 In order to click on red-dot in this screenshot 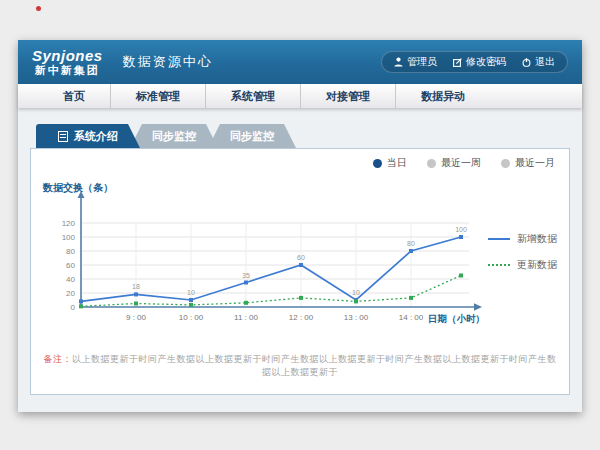, I will do `click(38, 8)`.